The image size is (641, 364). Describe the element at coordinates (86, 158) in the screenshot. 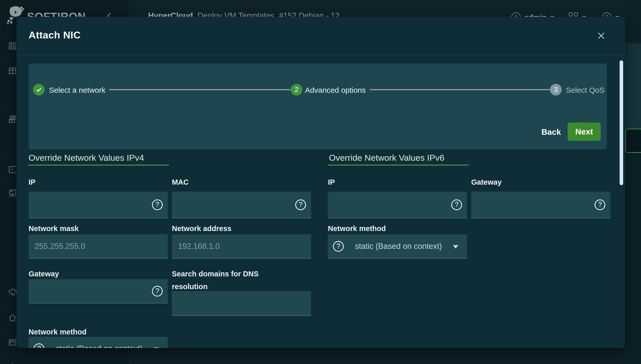

I see `ipv4-section-title: Override Network Values IPv4` at that location.